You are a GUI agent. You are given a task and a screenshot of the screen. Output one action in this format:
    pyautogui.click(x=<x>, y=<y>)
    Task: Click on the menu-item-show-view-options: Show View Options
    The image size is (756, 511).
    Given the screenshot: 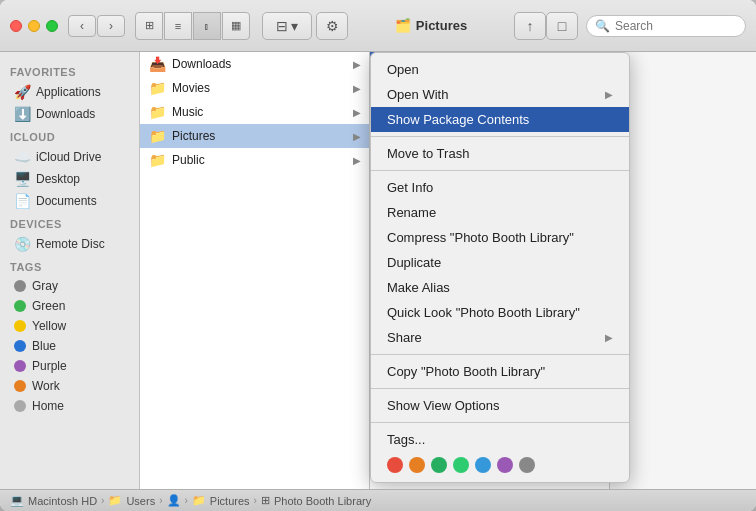 What is the action you would take?
    pyautogui.click(x=500, y=406)
    